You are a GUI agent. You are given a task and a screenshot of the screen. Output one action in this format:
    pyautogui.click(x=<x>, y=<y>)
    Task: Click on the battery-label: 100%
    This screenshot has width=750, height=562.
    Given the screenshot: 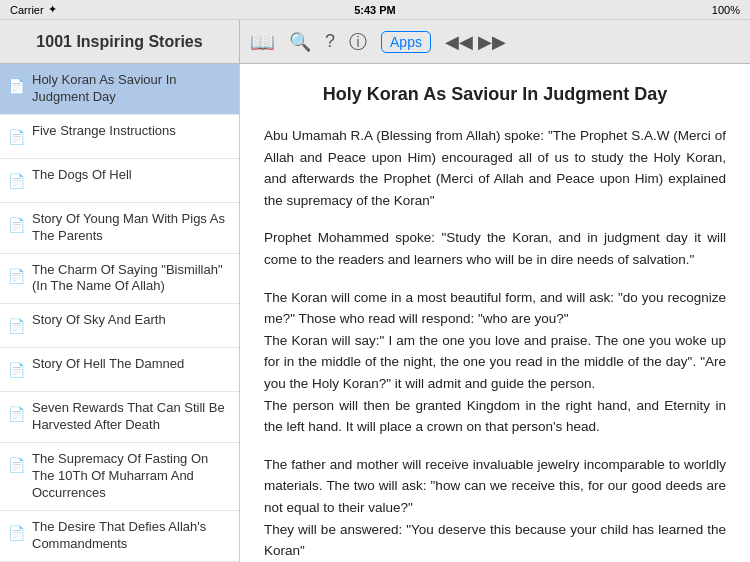 What is the action you would take?
    pyautogui.click(x=726, y=10)
    